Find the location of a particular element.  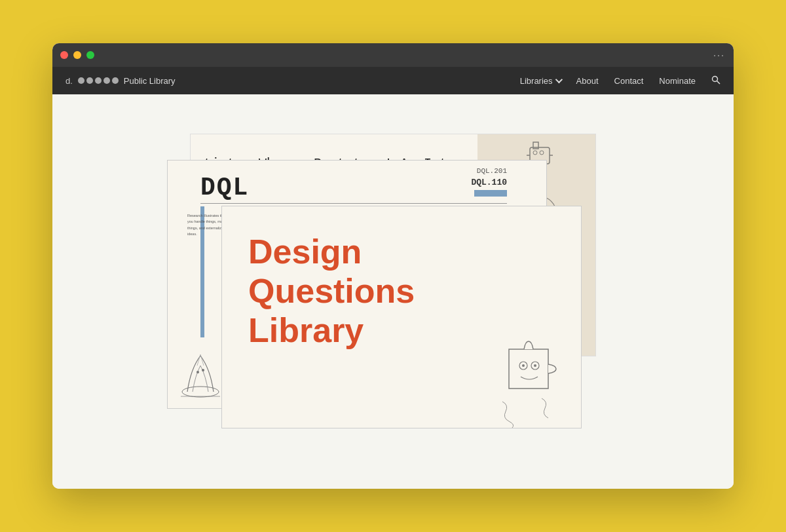

titlebar-more-icon: ⋯ is located at coordinates (719, 55).